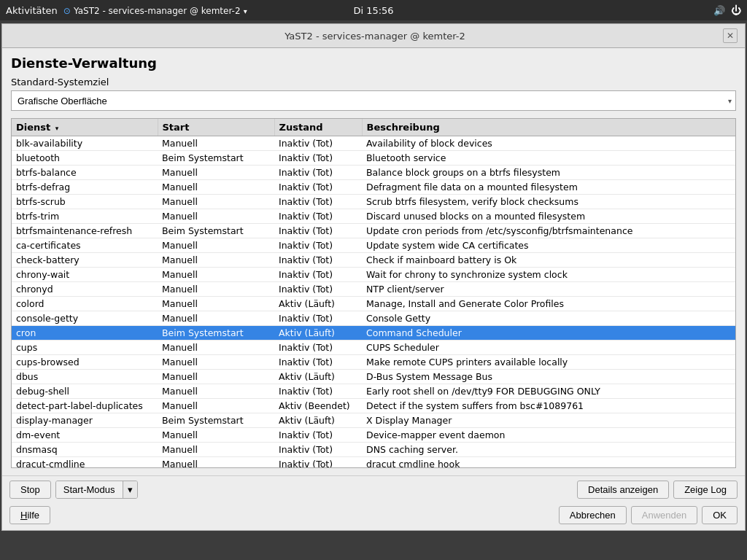 This screenshot has width=747, height=560. Describe the element at coordinates (549, 260) in the screenshot. I see `cell-desc: Check if mainboard battery is Ok` at that location.